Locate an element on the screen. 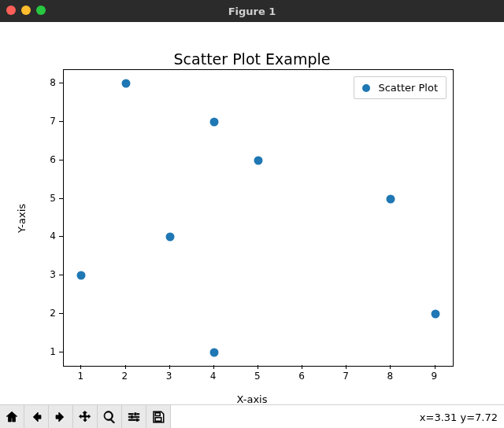 The height and width of the screenshot is (428, 504). forward-button is located at coordinates (61, 417).